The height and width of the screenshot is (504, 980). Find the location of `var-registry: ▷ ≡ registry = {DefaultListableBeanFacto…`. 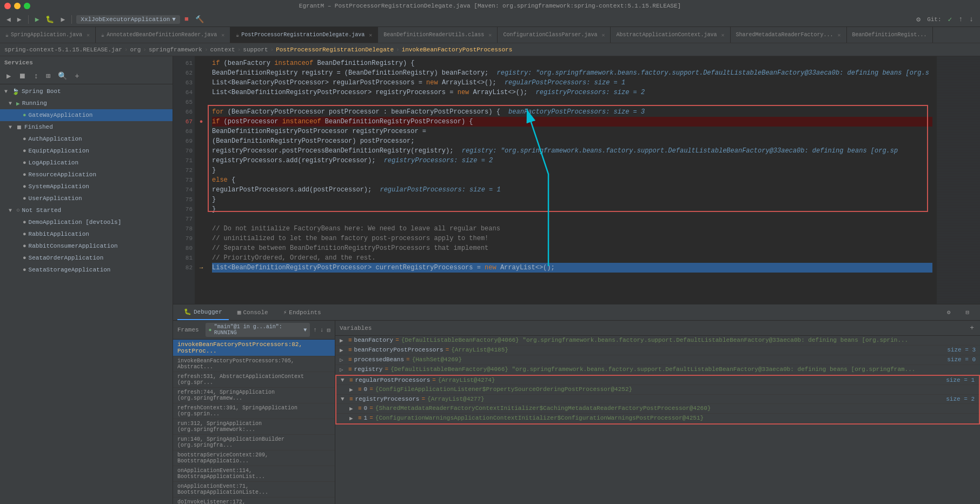

var-registry: ▷ ≡ registry = {DefaultListableBeanFacto… is located at coordinates (658, 370).